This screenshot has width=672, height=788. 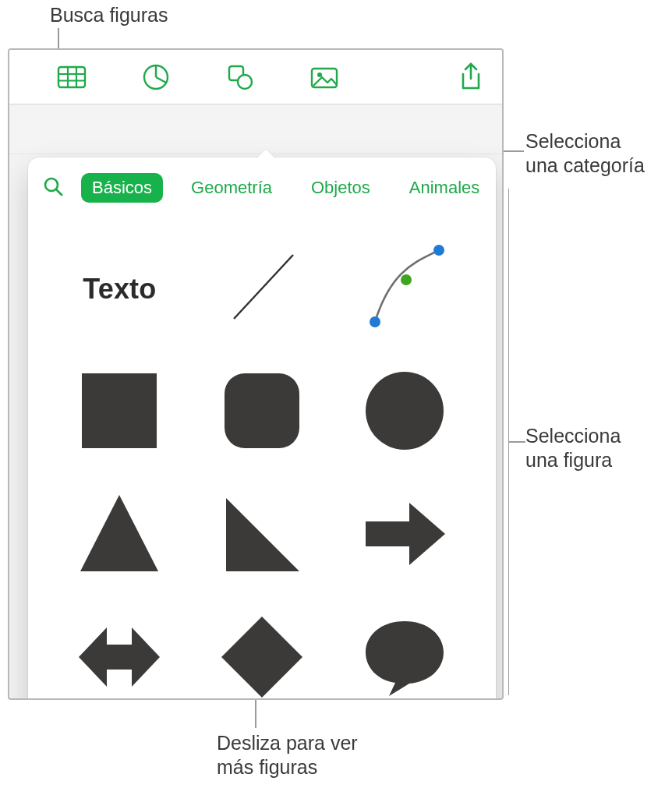 What do you see at coordinates (405, 412) in the screenshot?
I see `circle-icon` at bounding box center [405, 412].